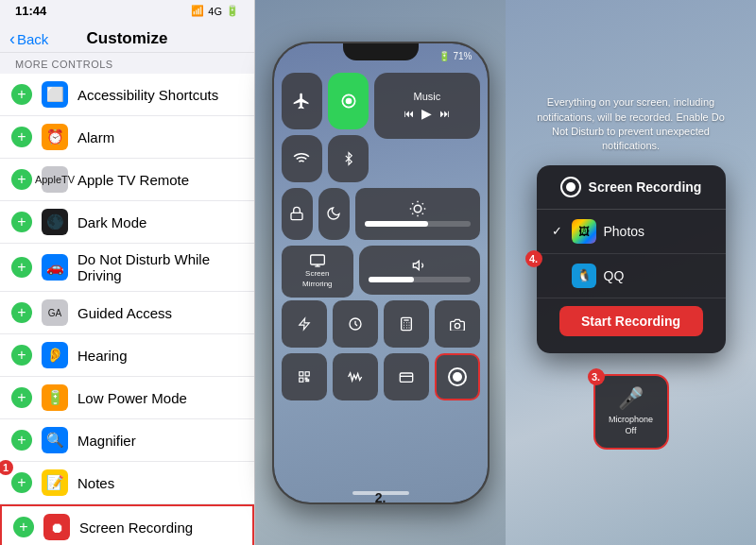  What do you see at coordinates (127, 36) in the screenshot?
I see `page-header: ‹ Back Customize` at bounding box center [127, 36].